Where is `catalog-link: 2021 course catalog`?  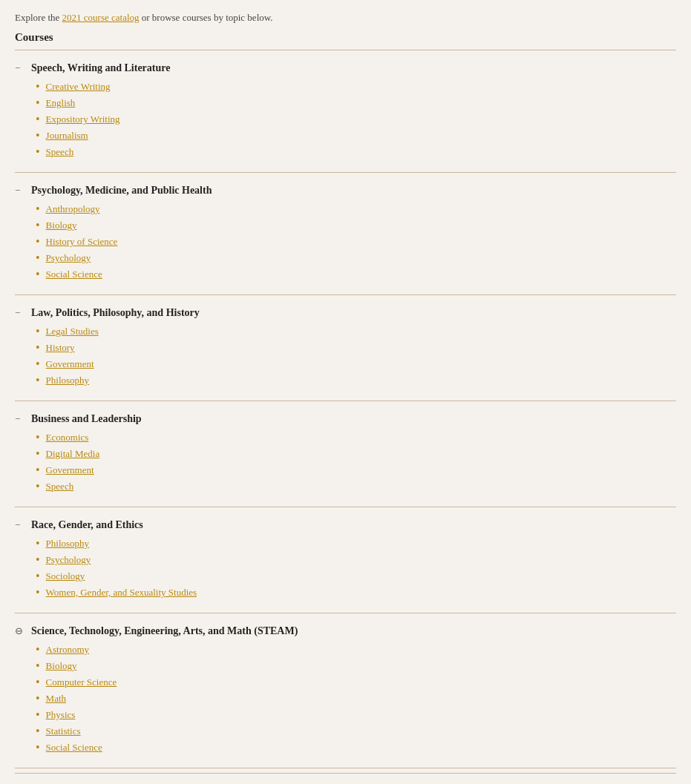
catalog-link: 2021 course catalog is located at coordinates (101, 18).